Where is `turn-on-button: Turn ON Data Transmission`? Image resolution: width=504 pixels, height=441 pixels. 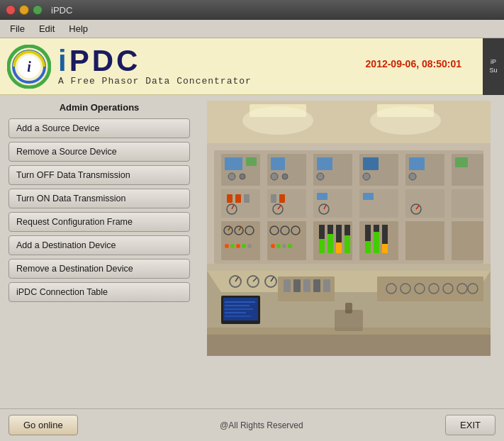
turn-on-button: Turn ON Data Transmission is located at coordinates (99, 199).